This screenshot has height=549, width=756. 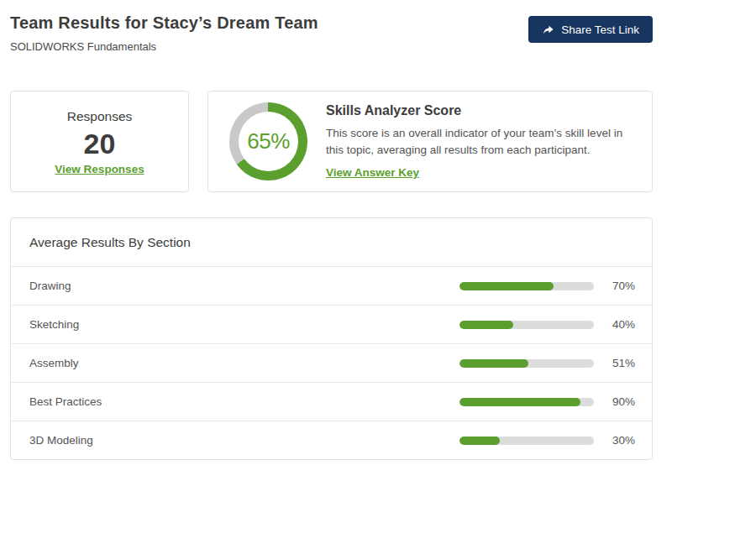 I want to click on score-card-description: This score is an overall indicator of yo…, so click(x=480, y=143).